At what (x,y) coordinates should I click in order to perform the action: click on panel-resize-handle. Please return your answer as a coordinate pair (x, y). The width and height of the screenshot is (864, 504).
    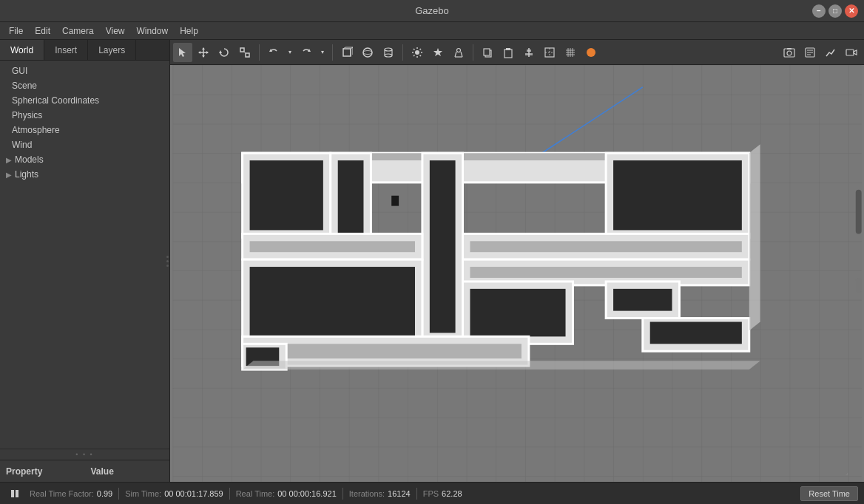
    Looking at the image, I should click on (167, 261).